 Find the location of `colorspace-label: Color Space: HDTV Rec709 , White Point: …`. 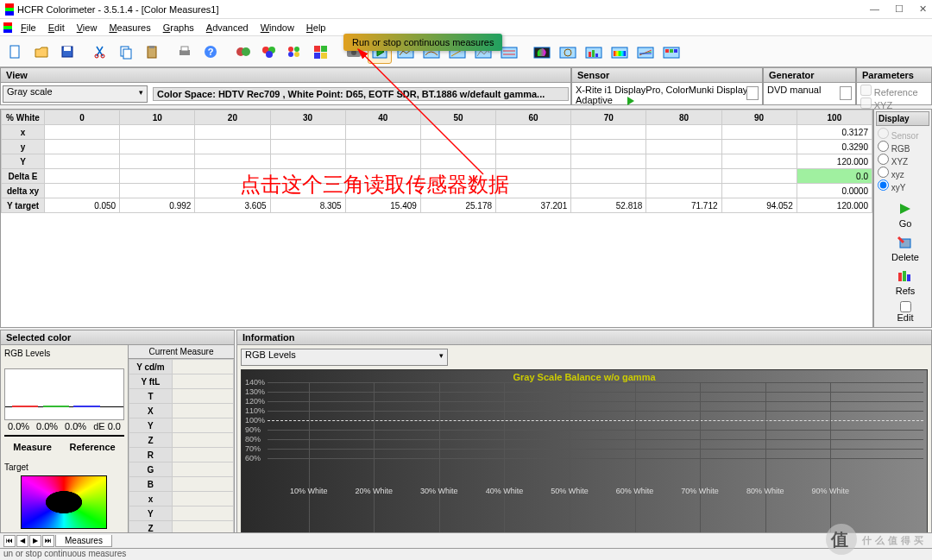

colorspace-label: Color Space: HDTV Rec709 , White Point: … is located at coordinates (361, 94).